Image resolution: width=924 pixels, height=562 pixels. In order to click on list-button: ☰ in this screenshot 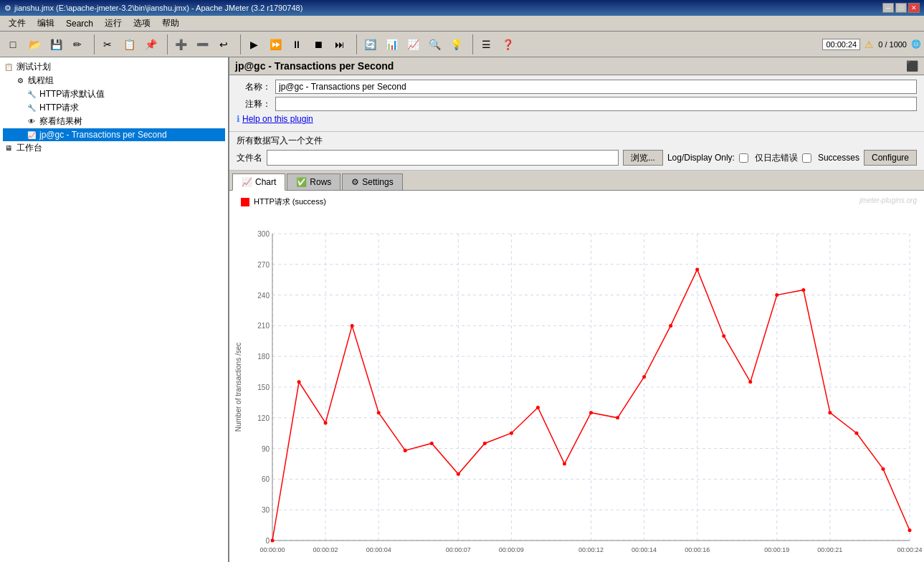, I will do `click(486, 44)`.